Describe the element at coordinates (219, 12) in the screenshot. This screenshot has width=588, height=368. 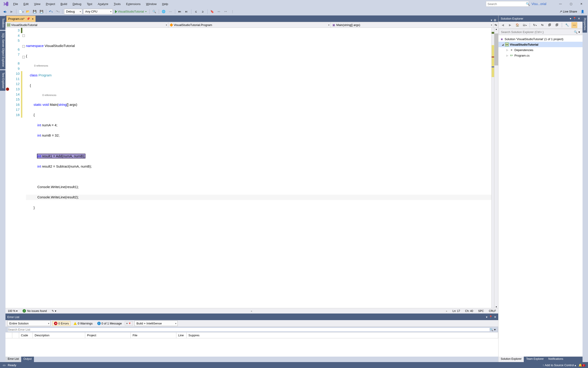
I see `bookmark-prev-icon: ↤` at that location.